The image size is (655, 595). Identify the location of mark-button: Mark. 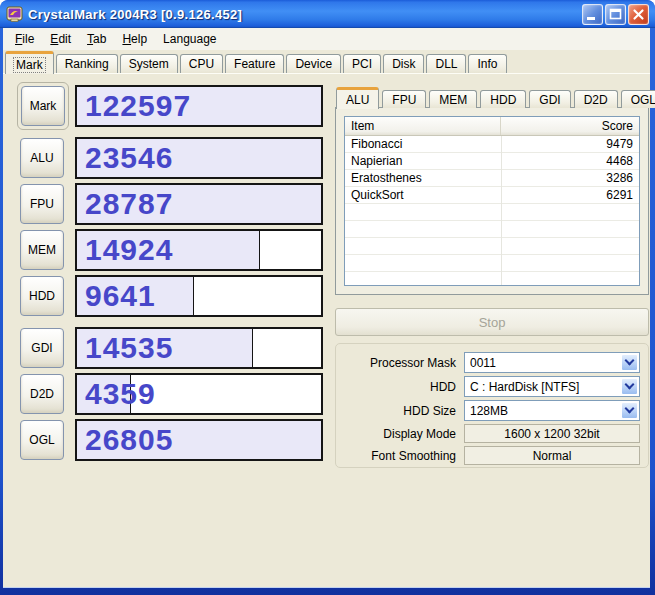
(43, 106).